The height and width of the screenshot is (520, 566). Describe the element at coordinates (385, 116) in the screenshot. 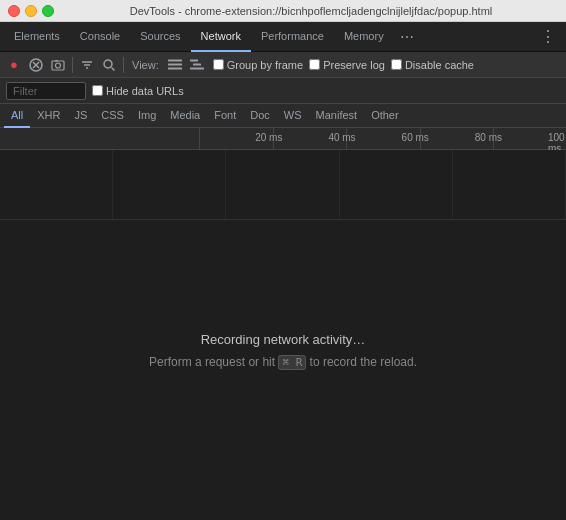

I see `type-tab-other: Other` at that location.